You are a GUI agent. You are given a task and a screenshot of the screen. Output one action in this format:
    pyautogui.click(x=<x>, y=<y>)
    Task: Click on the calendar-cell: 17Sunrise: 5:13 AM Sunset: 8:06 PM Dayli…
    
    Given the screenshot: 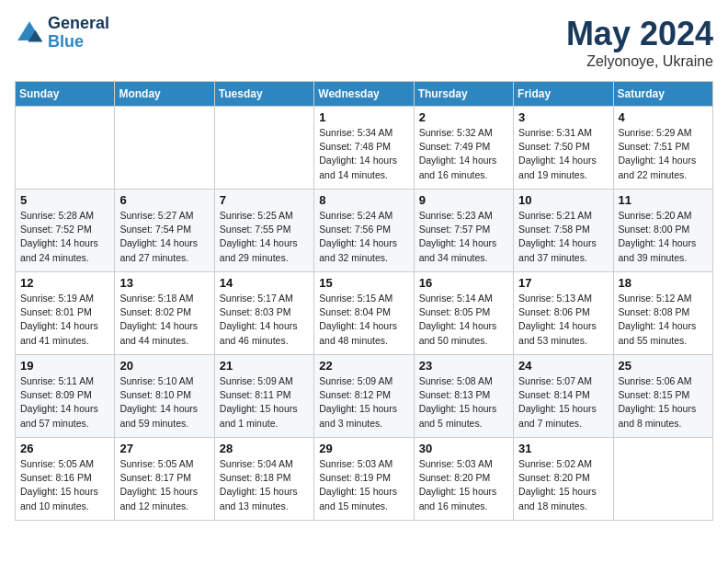 What is the action you would take?
    pyautogui.click(x=563, y=314)
    